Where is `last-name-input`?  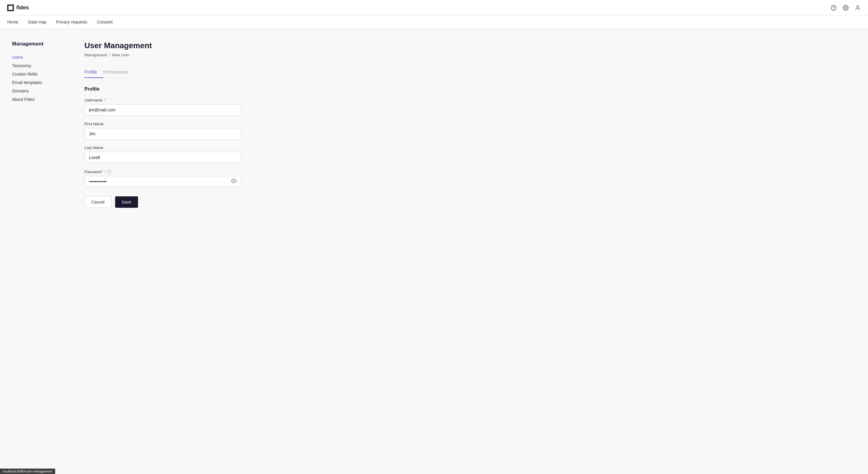 last-name-input is located at coordinates (163, 158).